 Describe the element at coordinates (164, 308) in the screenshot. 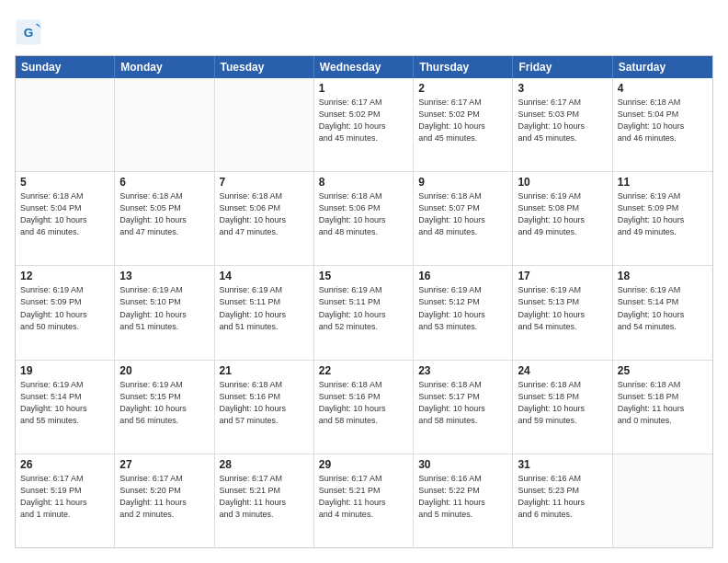

I see `day-info: Sunrise: 6:19 AM Sunset: 5:10 PM Dayligh…` at that location.